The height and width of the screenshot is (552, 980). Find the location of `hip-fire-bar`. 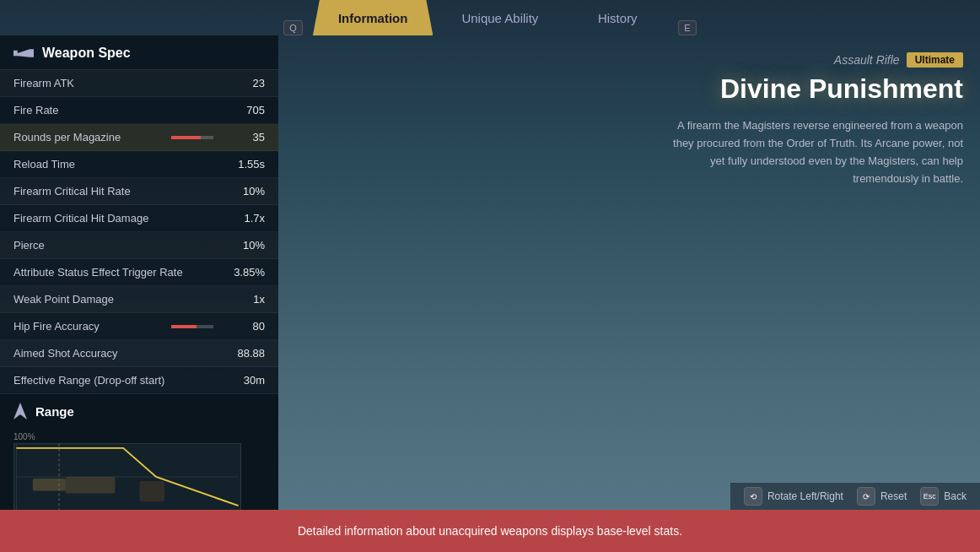

hip-fire-bar is located at coordinates (192, 327).